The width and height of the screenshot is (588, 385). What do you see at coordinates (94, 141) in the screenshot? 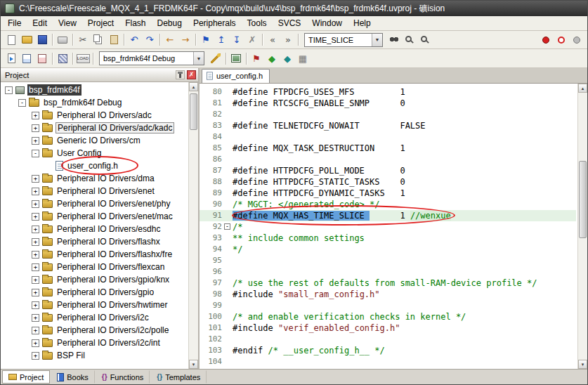
I see `tree-item: +Generic IO Drivers/cm` at bounding box center [94, 141].